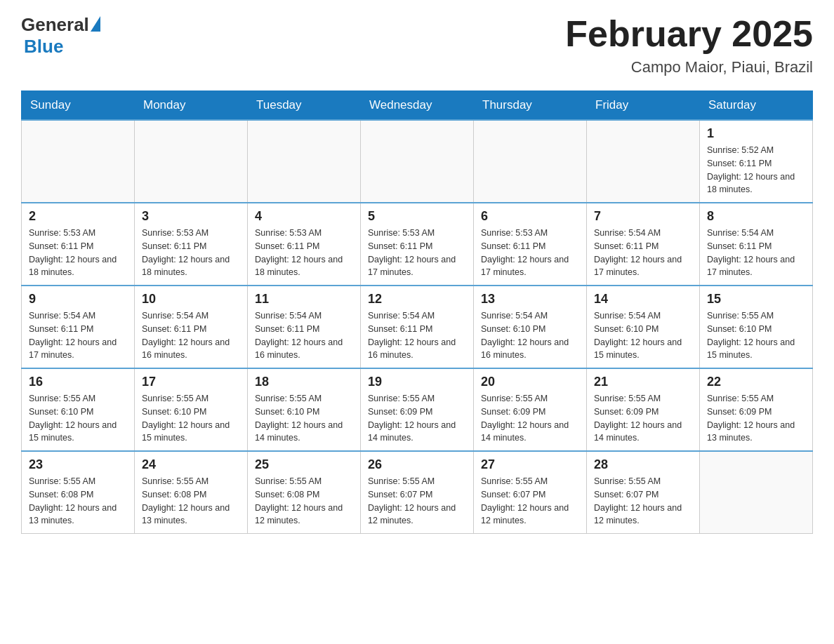 Image resolution: width=834 pixels, height=644 pixels. I want to click on day-number: 7, so click(643, 216).